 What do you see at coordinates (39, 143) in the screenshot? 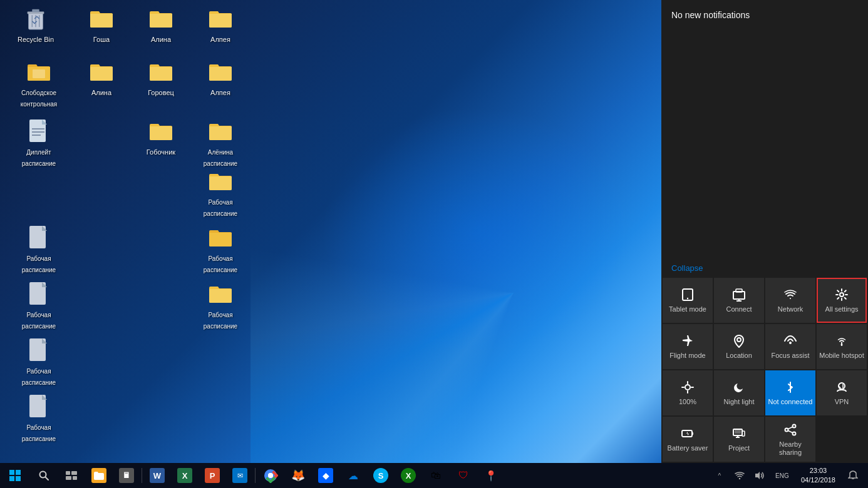
I see `desktop-file-1: Диплейт расписание` at bounding box center [39, 143].